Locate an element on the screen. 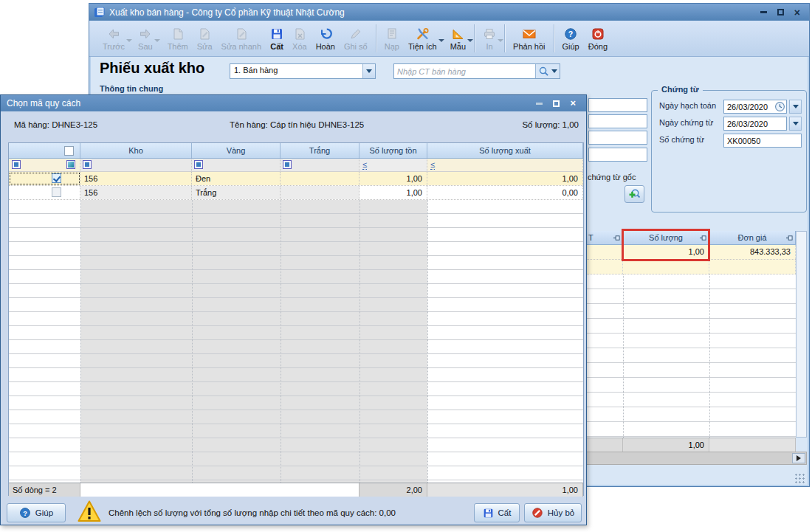  resize-grip is located at coordinates (799, 478).